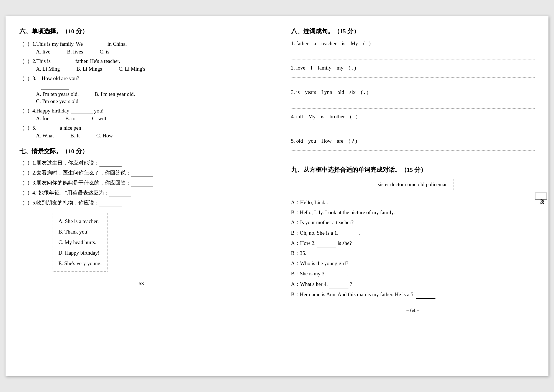 This screenshot has height=392, width=554. I want to click on dialogue-B1: B：Hello, Lily. Look at the picture of my…, so click(413, 212).